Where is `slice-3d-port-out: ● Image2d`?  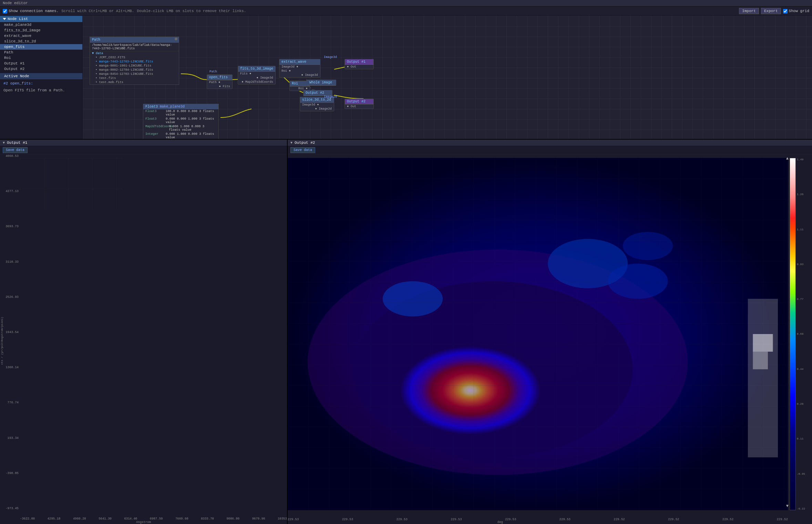 slice-3d-port-out: ● Image2d is located at coordinates (317, 109).